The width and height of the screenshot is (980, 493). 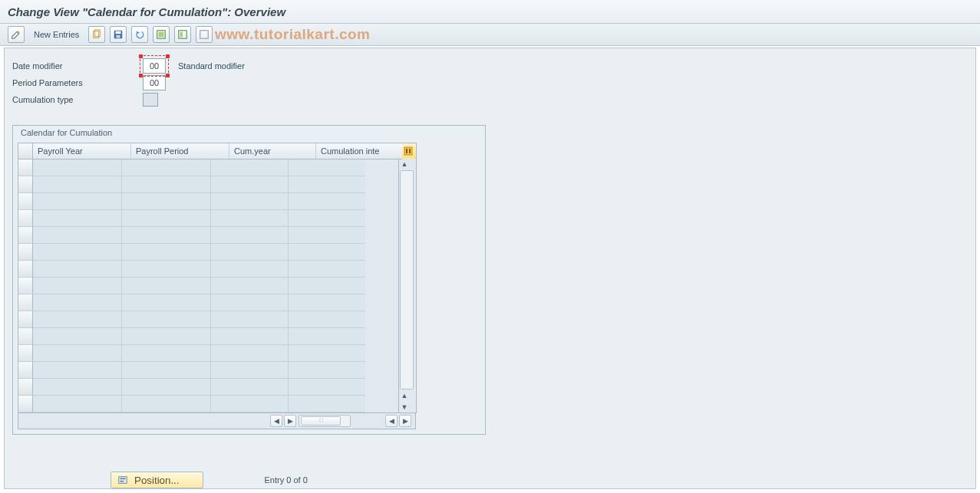 What do you see at coordinates (57, 35) in the screenshot?
I see `new-entries-button: New Entries` at bounding box center [57, 35].